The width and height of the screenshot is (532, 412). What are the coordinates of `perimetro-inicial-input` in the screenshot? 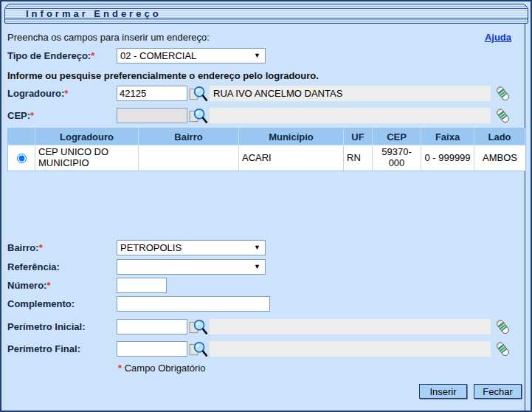 It's located at (152, 326).